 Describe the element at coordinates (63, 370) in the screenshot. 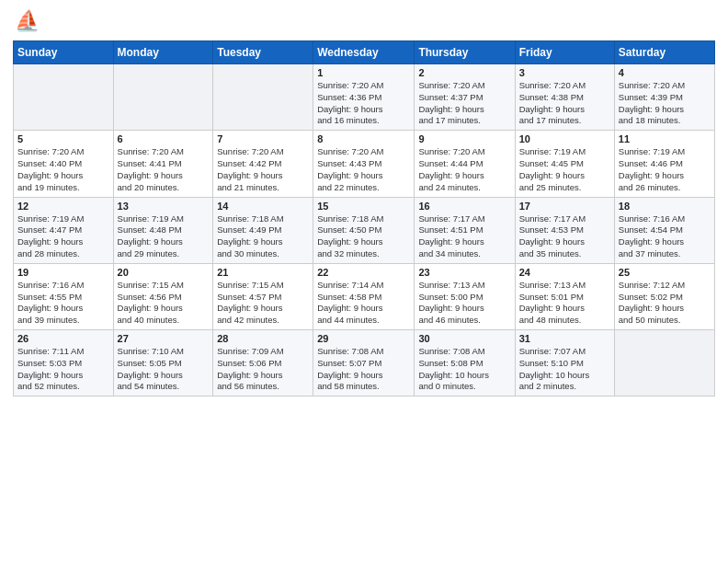

I see `day-info: Sunrise: 7:11 AM Sunset: 5:03 PM Dayligh…` at that location.